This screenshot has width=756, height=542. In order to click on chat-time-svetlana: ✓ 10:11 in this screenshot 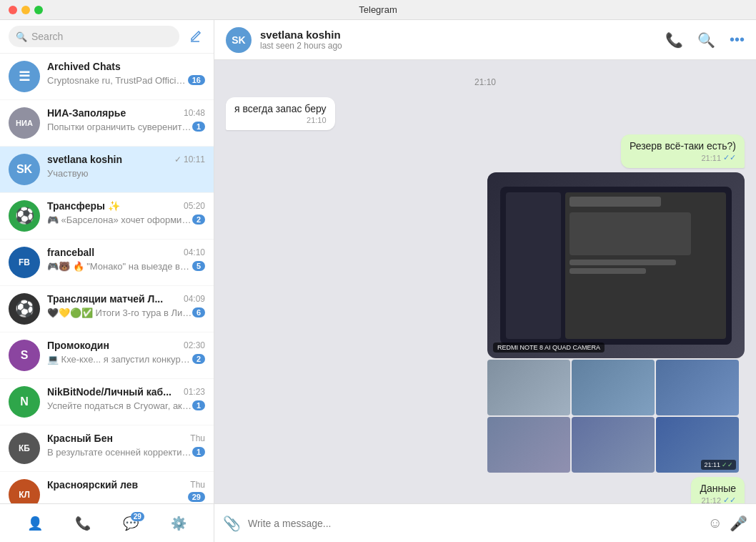, I will do `click(190, 159)`.